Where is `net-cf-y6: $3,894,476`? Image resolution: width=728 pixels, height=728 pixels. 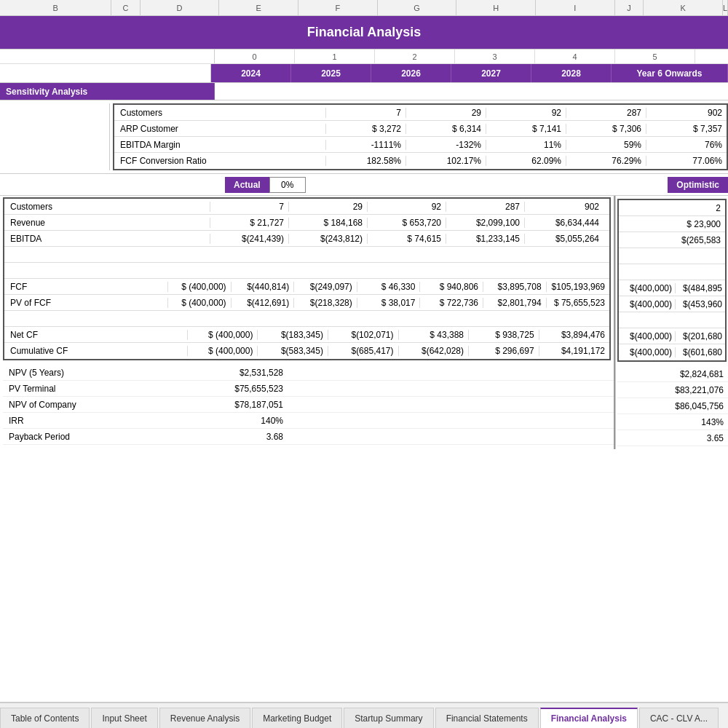 net-cf-y6: $3,894,476 is located at coordinates (574, 335).